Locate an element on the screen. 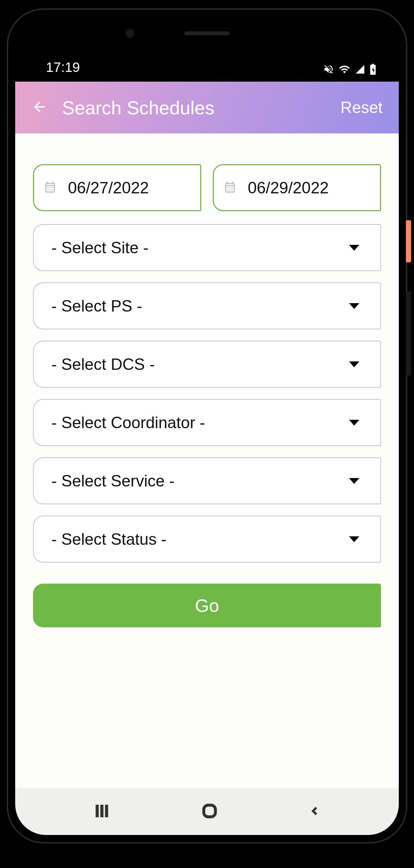 The image size is (414, 868). volume-button is located at coordinates (409, 334).